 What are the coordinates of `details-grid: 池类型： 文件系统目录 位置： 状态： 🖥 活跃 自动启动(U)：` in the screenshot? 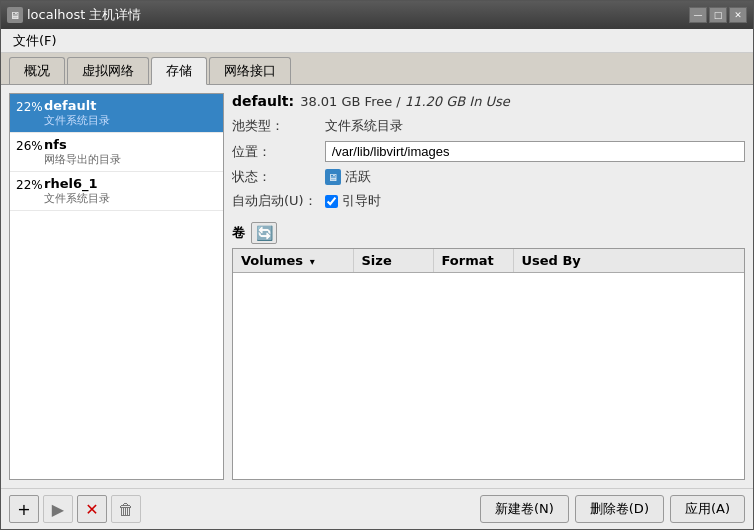 It's located at (488, 164).